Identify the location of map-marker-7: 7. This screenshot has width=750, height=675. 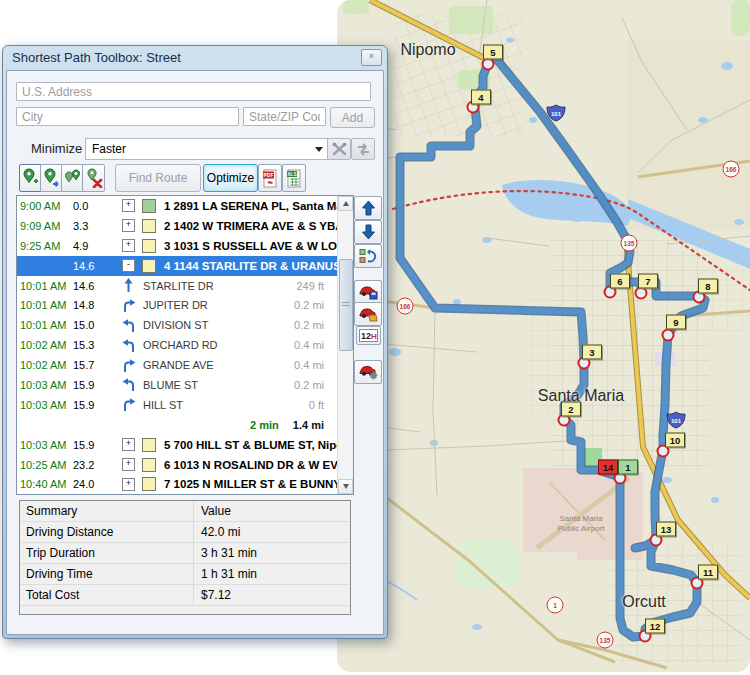
(648, 282).